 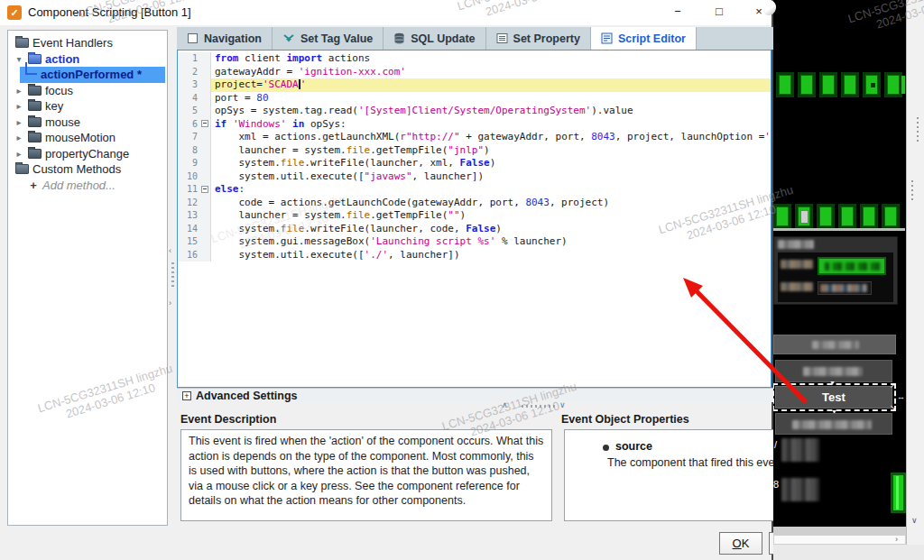 I want to click on collapse-down-icon: ∨, so click(x=563, y=405).